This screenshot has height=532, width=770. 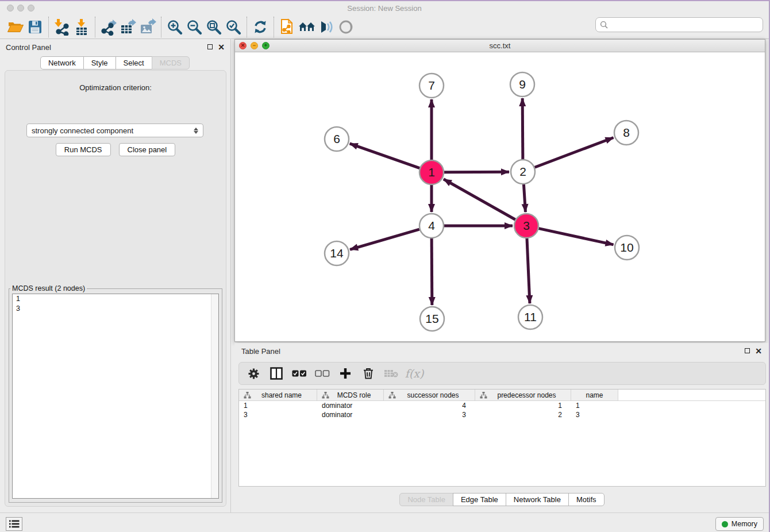 What do you see at coordinates (115, 130) in the screenshot?
I see `criterion-dropdown: strongly connected component` at bounding box center [115, 130].